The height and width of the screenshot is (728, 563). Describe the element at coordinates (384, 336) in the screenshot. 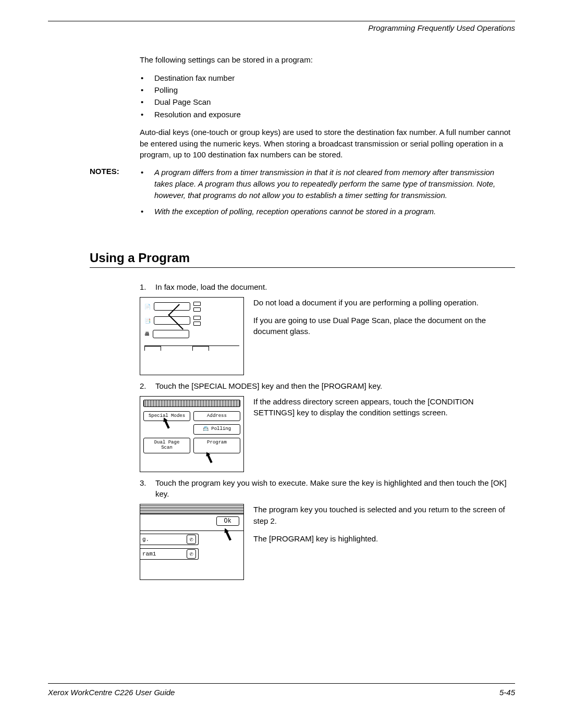

I see `step-1-description: Do not load a document if you are perfor…` at that location.